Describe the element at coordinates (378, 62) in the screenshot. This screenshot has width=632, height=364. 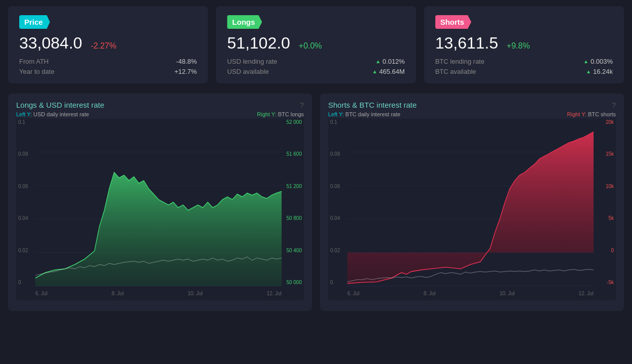
I see `longs-lending-arrow: ▲` at that location.